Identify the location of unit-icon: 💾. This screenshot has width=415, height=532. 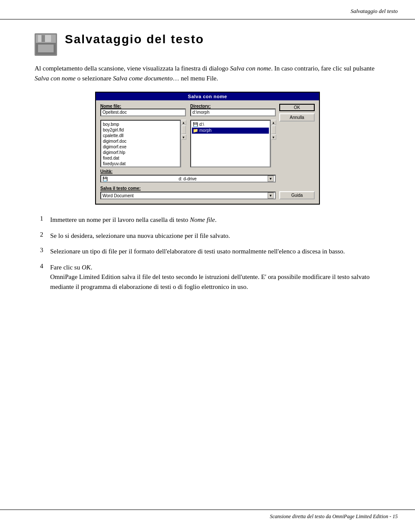
(105, 179).